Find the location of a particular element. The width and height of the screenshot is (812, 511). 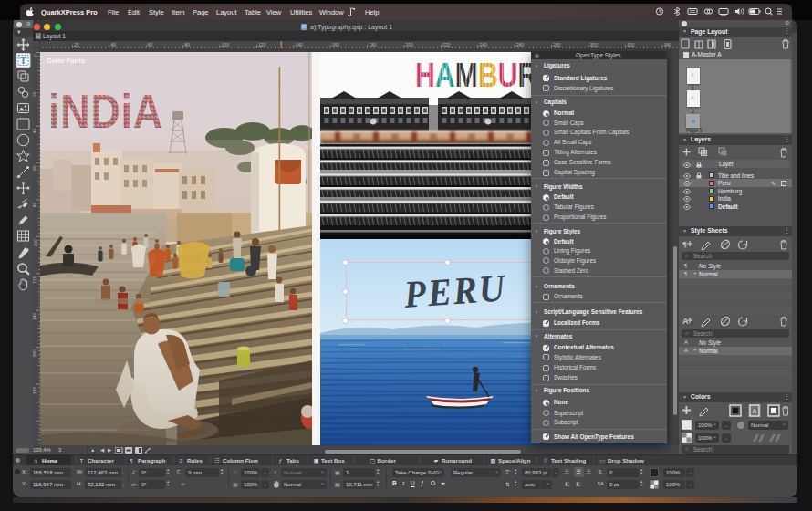

svg-text: 320 is located at coordinates (631, 45).